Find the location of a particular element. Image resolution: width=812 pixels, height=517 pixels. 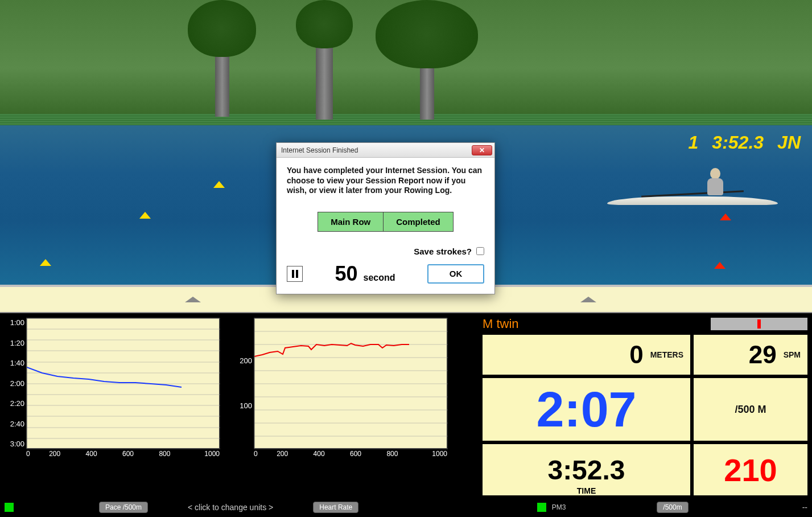

status-indicator-right is located at coordinates (542, 507).